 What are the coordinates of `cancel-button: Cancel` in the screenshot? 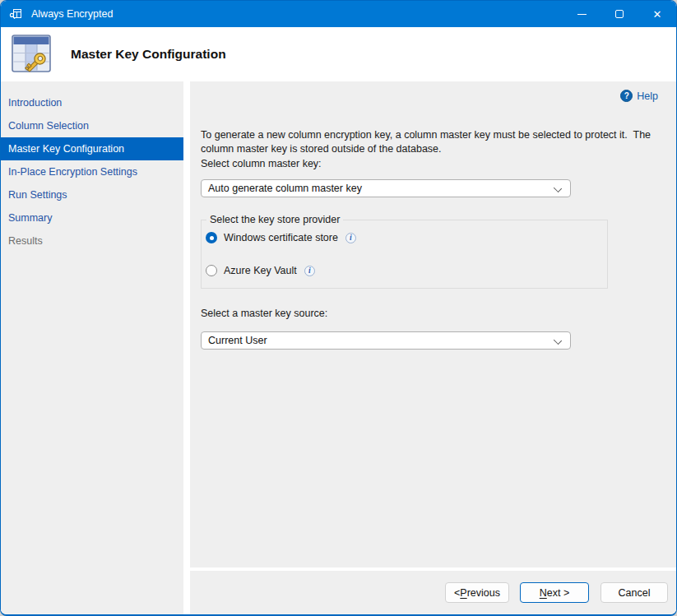 It's located at (634, 592).